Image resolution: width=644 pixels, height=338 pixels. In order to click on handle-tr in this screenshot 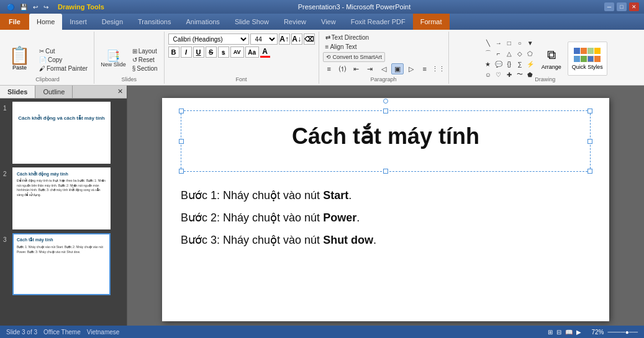, I will do `click(590, 111)`.